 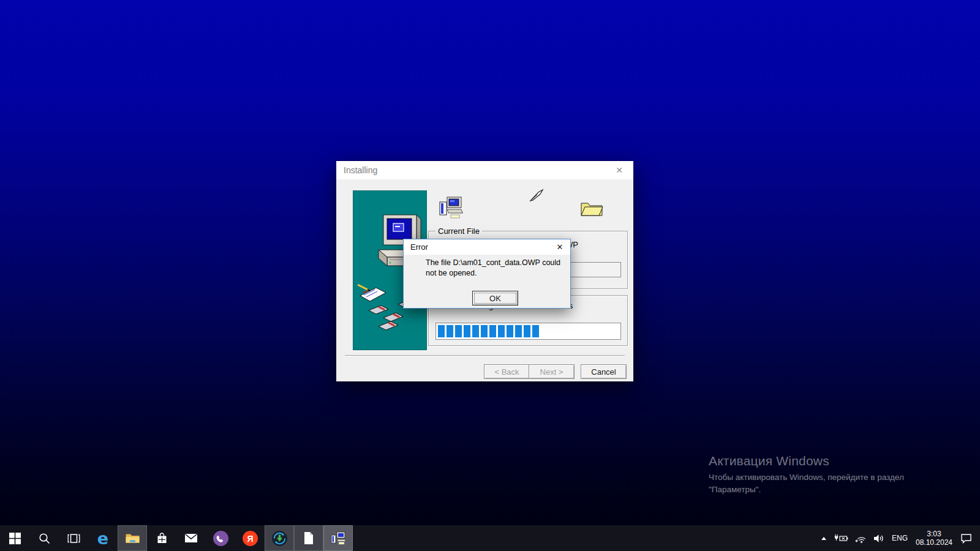 I want to click on task-view-icon, so click(x=74, y=539).